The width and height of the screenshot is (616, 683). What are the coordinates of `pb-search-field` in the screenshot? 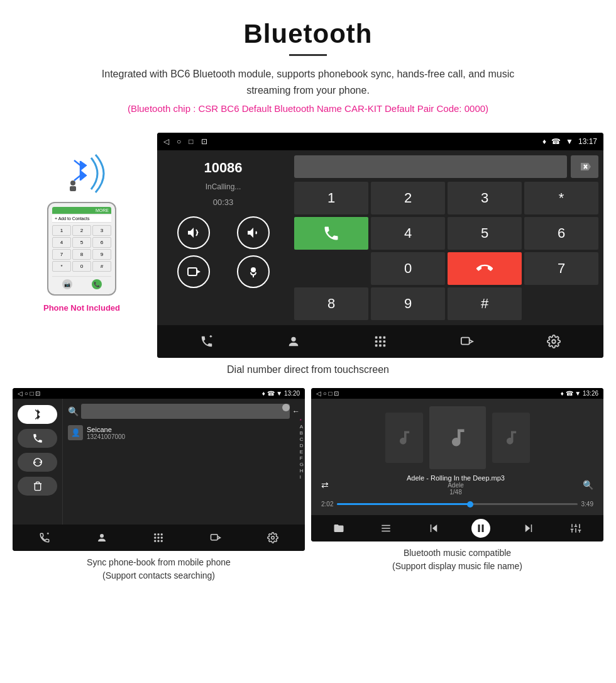 It's located at (185, 411).